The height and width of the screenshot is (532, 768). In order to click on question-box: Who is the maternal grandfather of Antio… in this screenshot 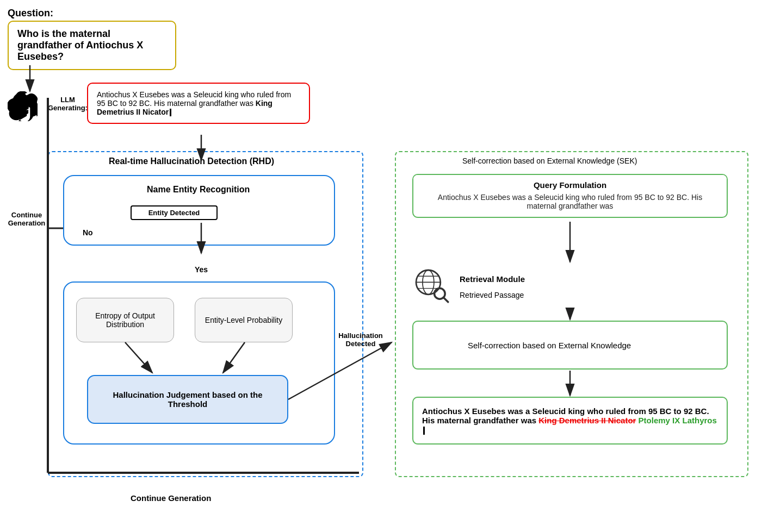, I will do `click(92, 46)`.